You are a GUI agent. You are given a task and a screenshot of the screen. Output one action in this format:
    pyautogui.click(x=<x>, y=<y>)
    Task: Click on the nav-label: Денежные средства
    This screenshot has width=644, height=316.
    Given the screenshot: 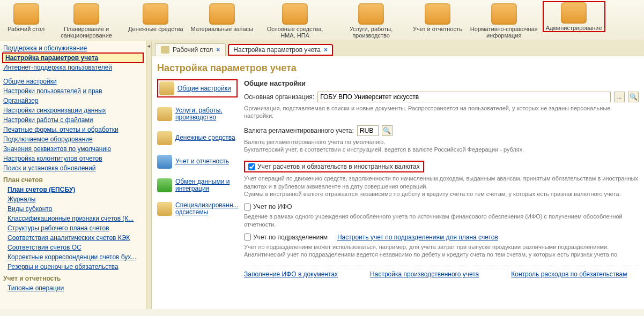 What is the action you would take?
    pyautogui.click(x=205, y=138)
    